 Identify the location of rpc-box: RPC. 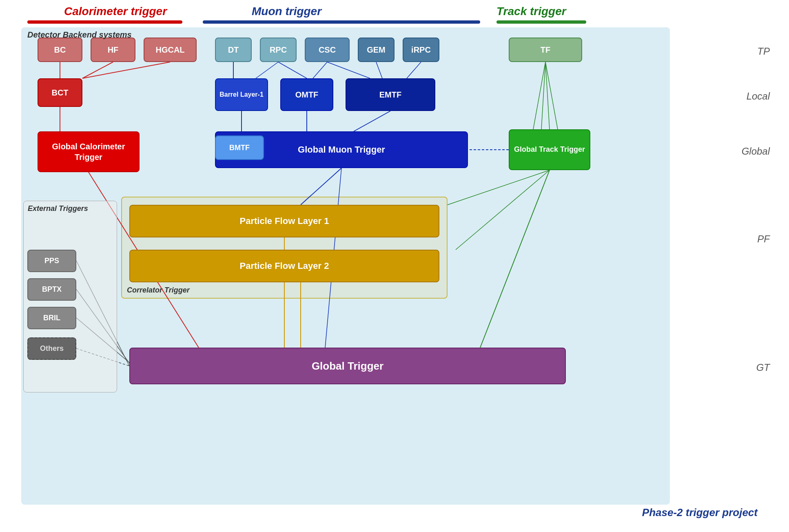
(278, 50).